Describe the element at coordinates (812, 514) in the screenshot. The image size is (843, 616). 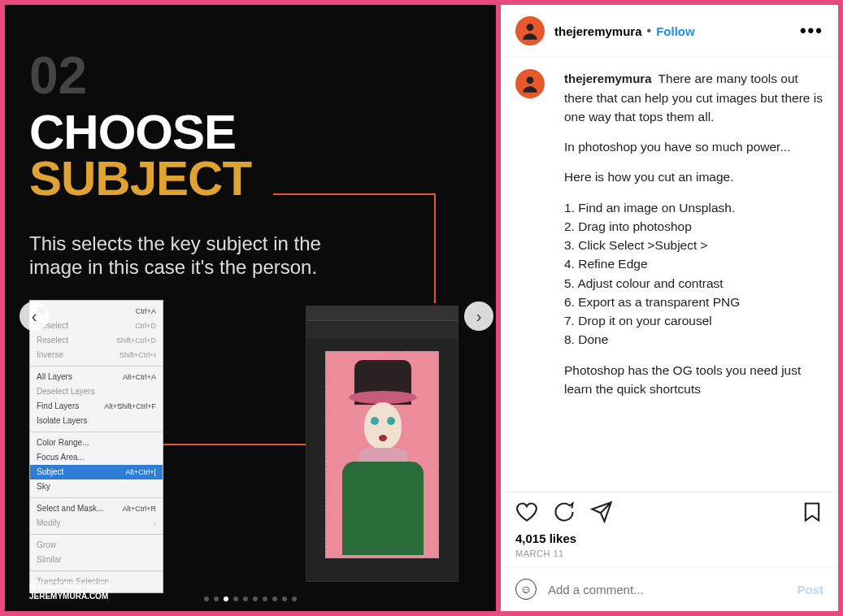
I see `bookmark-button` at that location.